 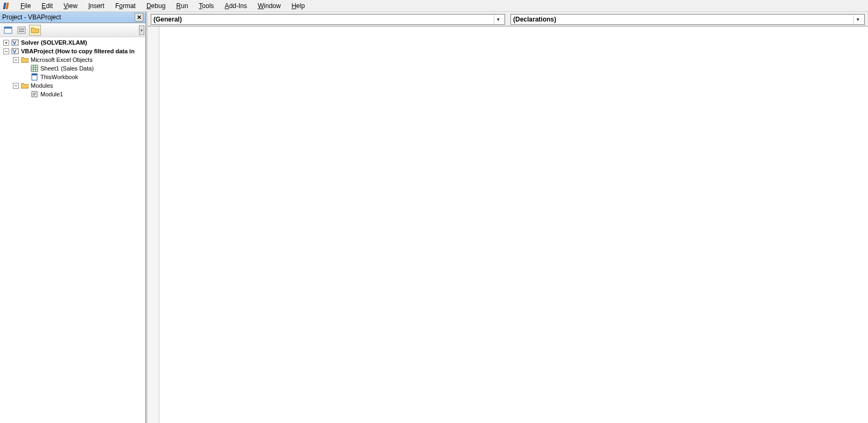 I want to click on menu-format: Format, so click(x=125, y=6).